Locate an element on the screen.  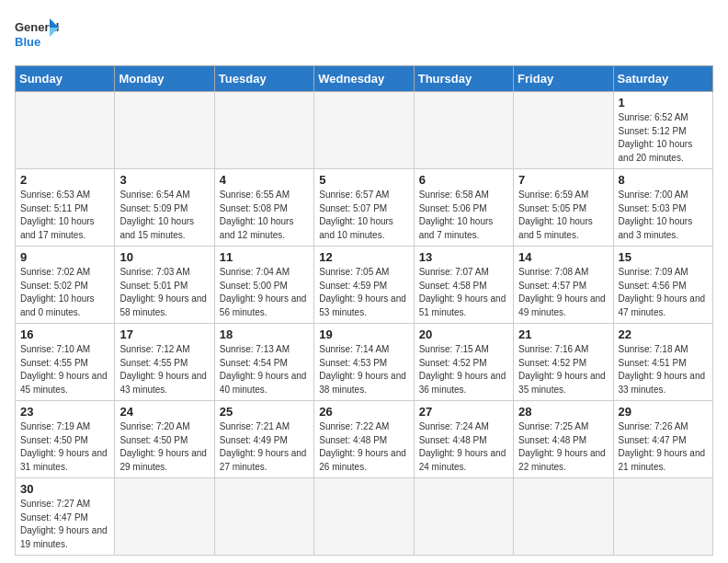
calendar-cell: 21Sunrise: 7:16 AM Sunset: 4:52 PM Dayli… is located at coordinates (563, 362).